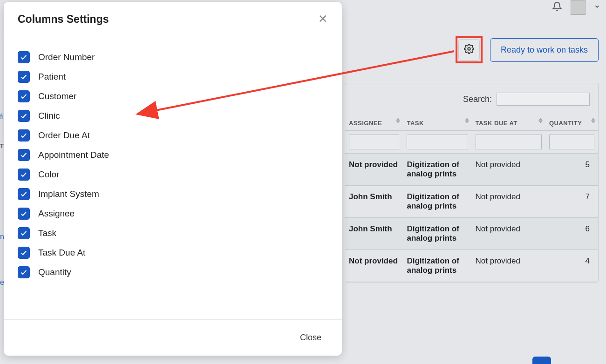 This screenshot has height=364, width=606. What do you see at coordinates (572, 169) in the screenshot?
I see `cell-qty: 5` at bounding box center [572, 169].